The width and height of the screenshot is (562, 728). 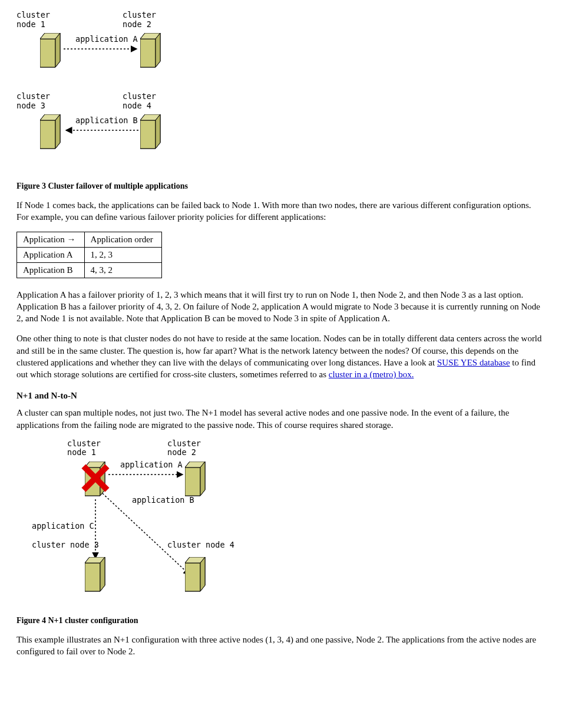 What do you see at coordinates (123, 255) in the screenshot?
I see `table-cell: 1, 2, 3` at bounding box center [123, 255].